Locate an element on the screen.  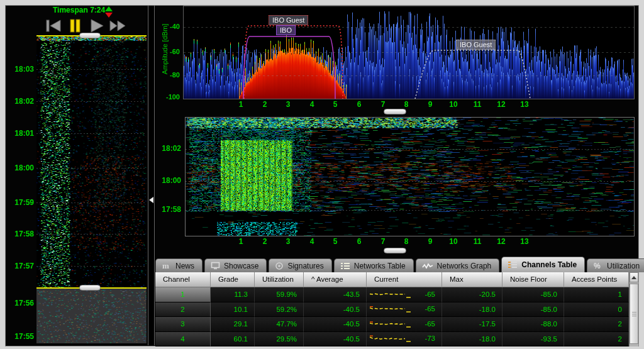
noise-floor-cell: -88.0 is located at coordinates (533, 324).